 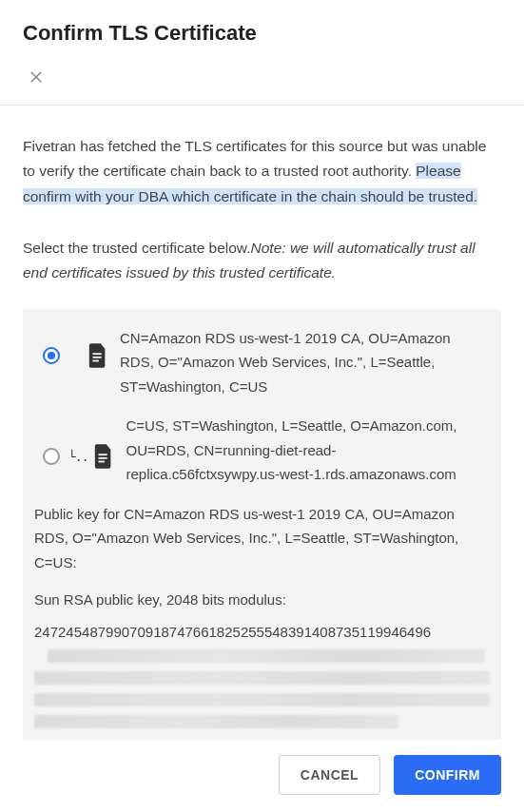 What do you see at coordinates (262, 600) in the screenshot?
I see `public-key-modulus-label: Sun RSA public key, 2048 bits modulus:` at bounding box center [262, 600].